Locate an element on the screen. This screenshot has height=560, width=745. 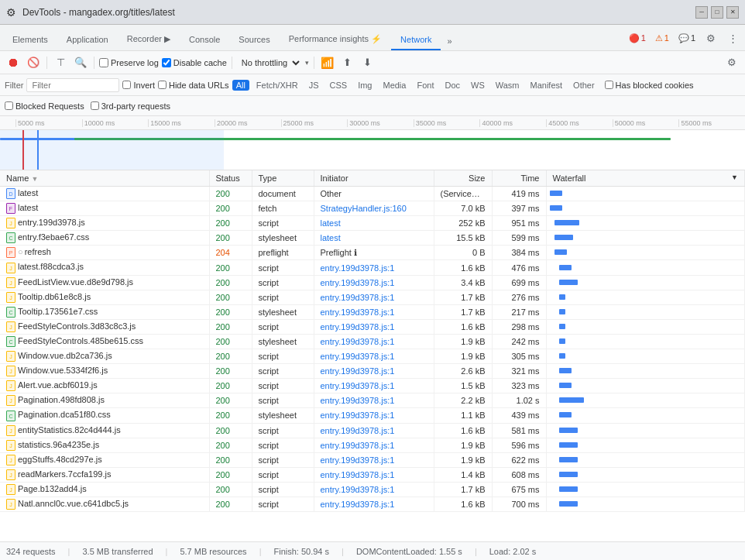
table-row: JFeedListView.vue.d8e9d798.js 200 script… is located at coordinates (372, 282).